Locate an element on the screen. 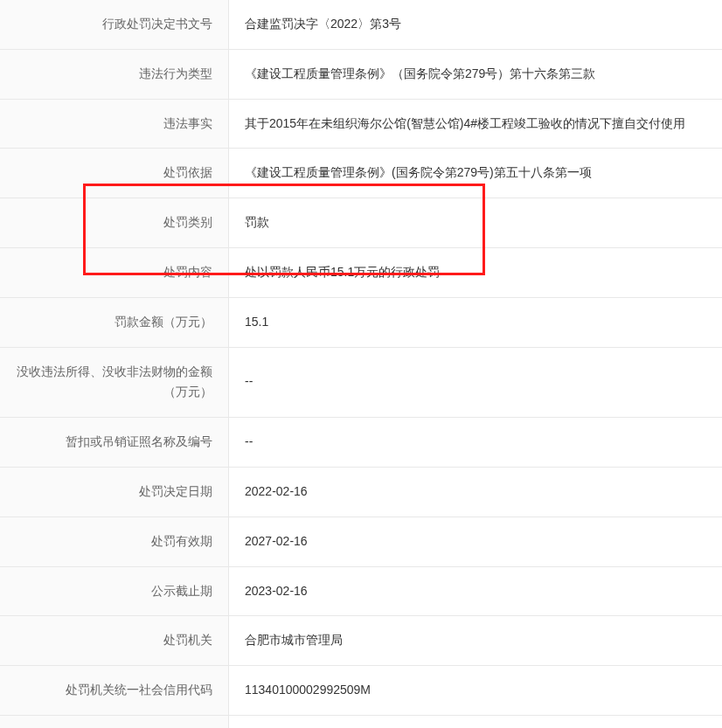 Image resolution: width=722 pixels, height=728 pixels. table-row: 没收违法所得、没收非法财物的金额（万元）-- is located at coordinates (361, 383).